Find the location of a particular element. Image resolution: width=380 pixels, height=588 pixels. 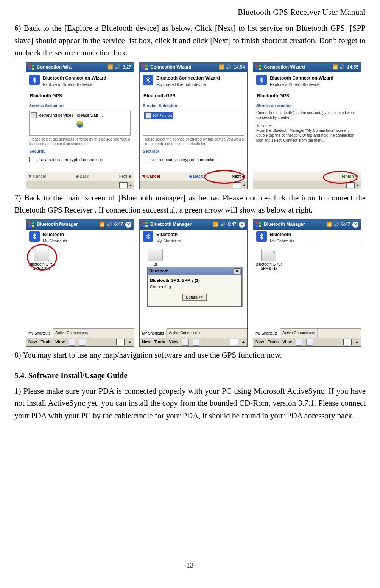

manager-shot-3: Bluetooth Manager📶 🔊 6:47✕ BluetoothMy S… is located at coordinates (307, 283).